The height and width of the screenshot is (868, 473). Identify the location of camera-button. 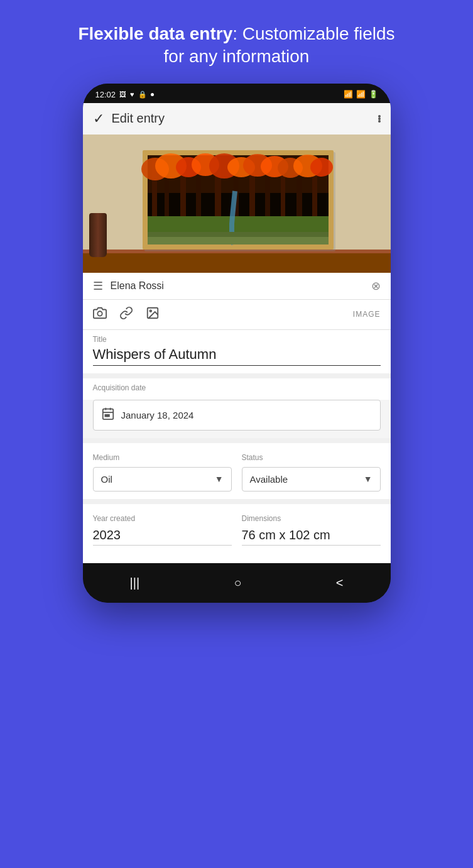
(100, 314).